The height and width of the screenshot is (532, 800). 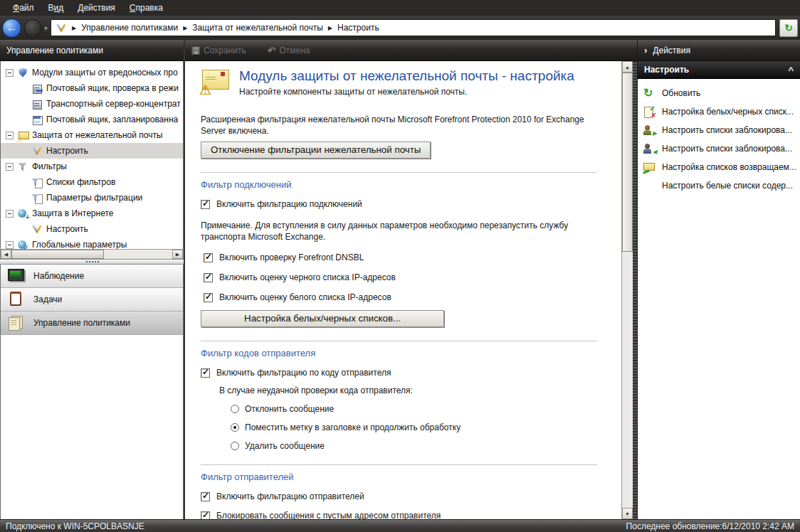 I want to click on stamp-header-radio, so click(x=235, y=427).